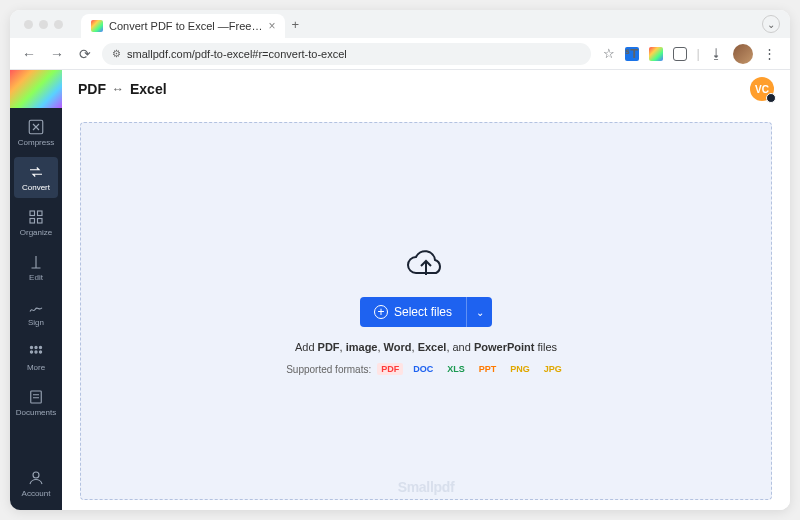 The height and width of the screenshot is (520, 800). I want to click on compress-icon, so click(36, 127).